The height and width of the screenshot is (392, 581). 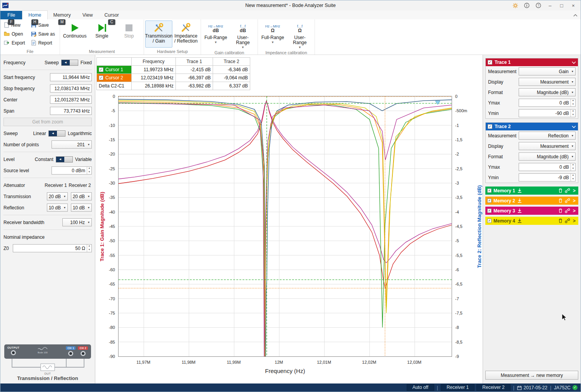 What do you see at coordinates (81, 197) in the screenshot?
I see `transmission-receiver2-select: 20 dB▼` at bounding box center [81, 197].